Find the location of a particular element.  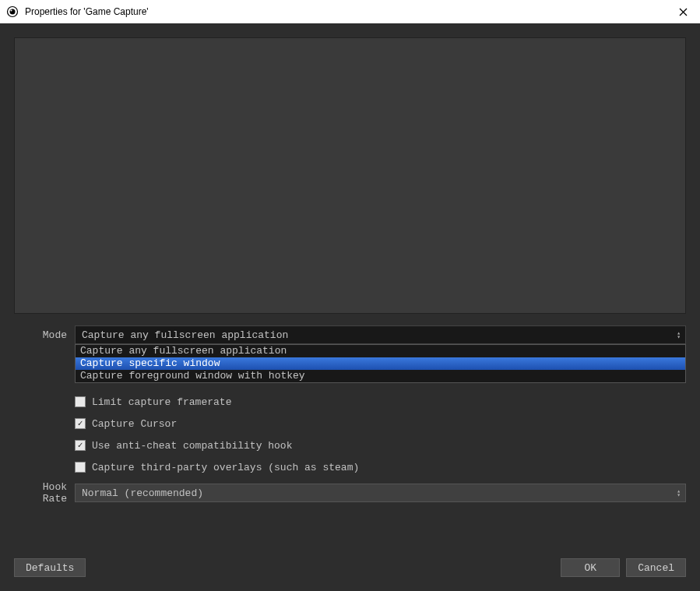

bottom-bar: Defaults OK Cancel is located at coordinates (350, 568).